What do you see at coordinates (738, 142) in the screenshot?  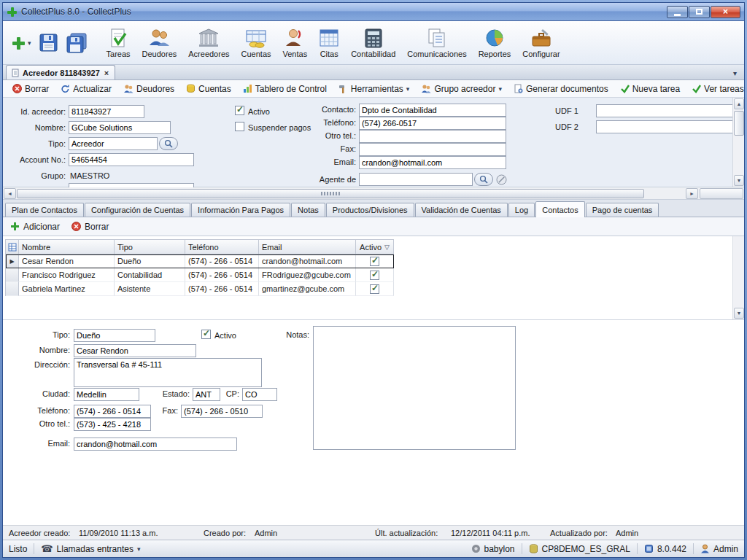 I see `form-vertical-scrollbar: ▲ ▼` at bounding box center [738, 142].